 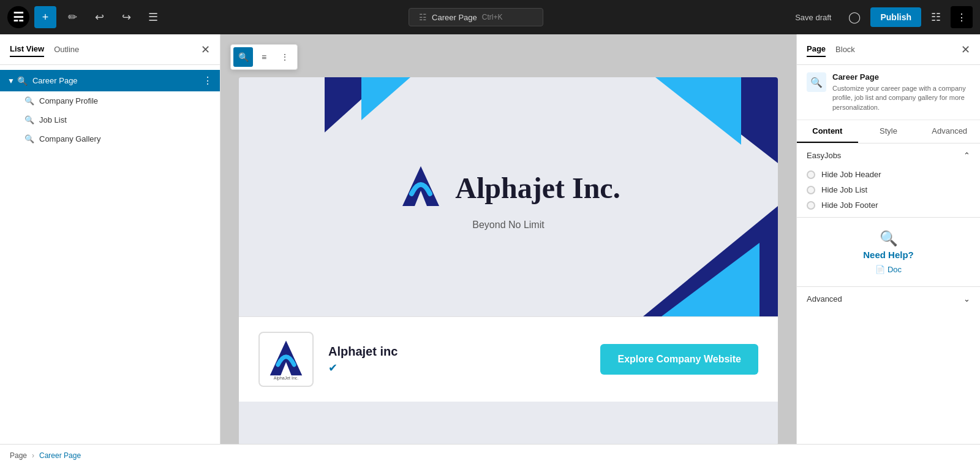 I want to click on advanced-section: Advanced ⌄, so click(x=888, y=299).